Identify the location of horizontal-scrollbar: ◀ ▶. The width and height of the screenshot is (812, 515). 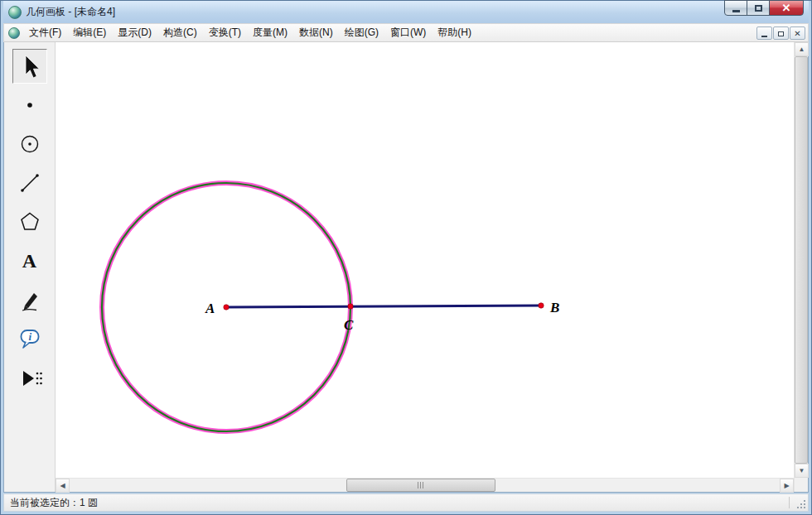
(424, 485).